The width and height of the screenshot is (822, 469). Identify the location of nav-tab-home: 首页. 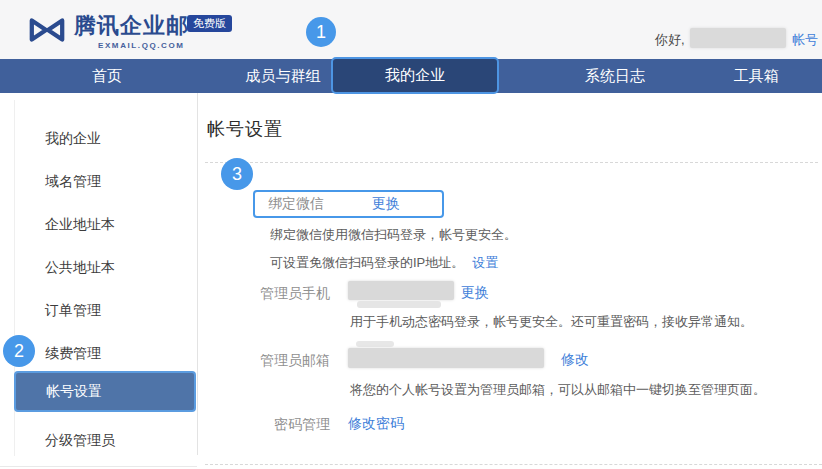
(107, 76).